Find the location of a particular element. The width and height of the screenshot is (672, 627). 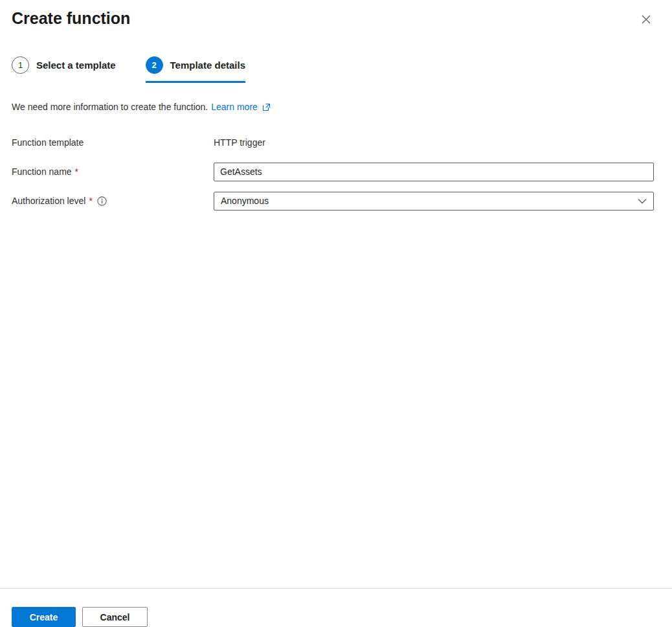

authorization-level-value: Anonymous is located at coordinates (245, 201).